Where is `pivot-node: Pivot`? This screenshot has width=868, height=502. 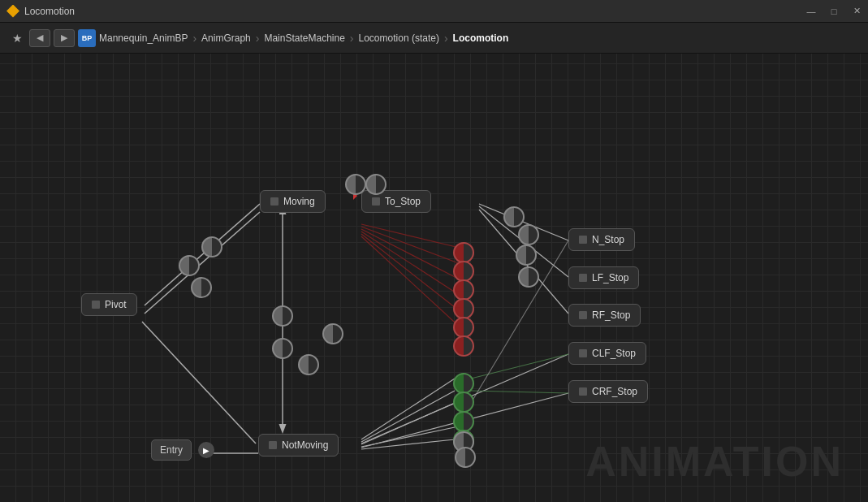 pivot-node: Pivot is located at coordinates (109, 305).